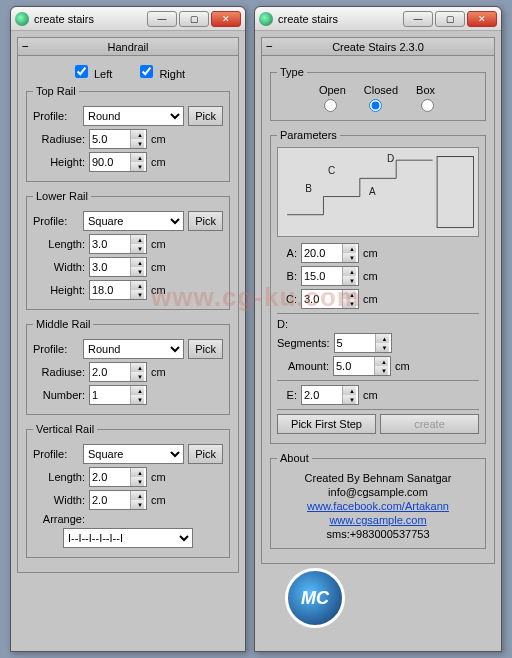 The width and height of the screenshot is (512, 658). I want to click on about-link-site: www.cgsample.com, so click(378, 520).